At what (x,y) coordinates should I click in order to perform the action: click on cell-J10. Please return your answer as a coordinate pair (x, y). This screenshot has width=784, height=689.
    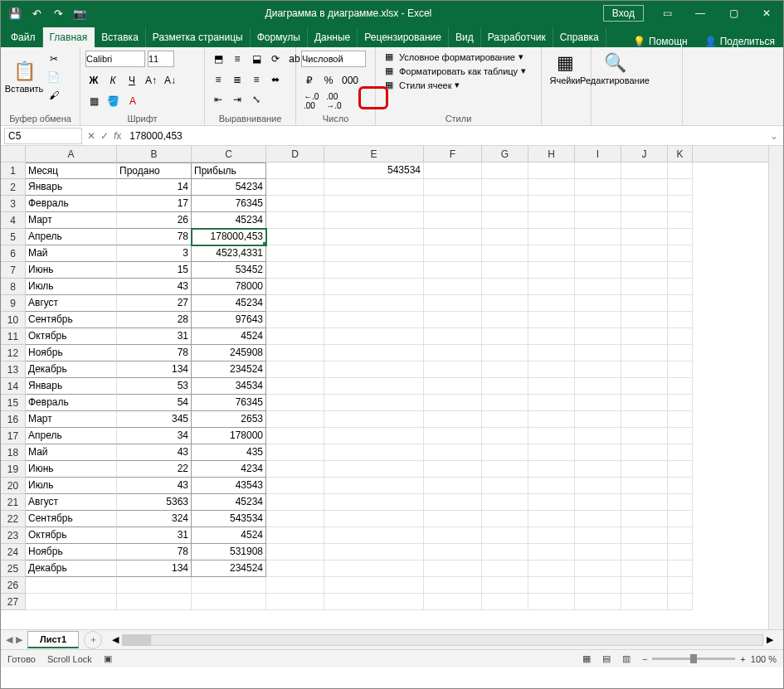
    Looking at the image, I should click on (645, 320).